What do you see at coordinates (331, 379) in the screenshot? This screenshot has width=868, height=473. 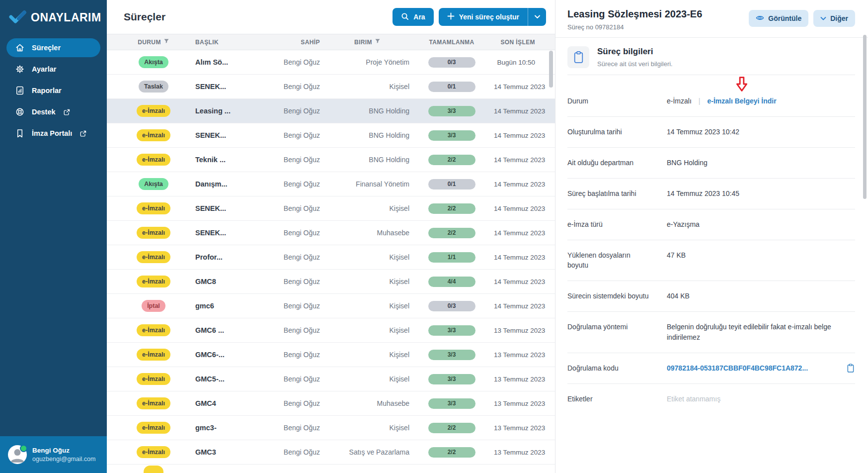 I see `table-row: e-İmzalı GMC5-... Bengi Oğuz Kişisel 3/3…` at bounding box center [331, 379].